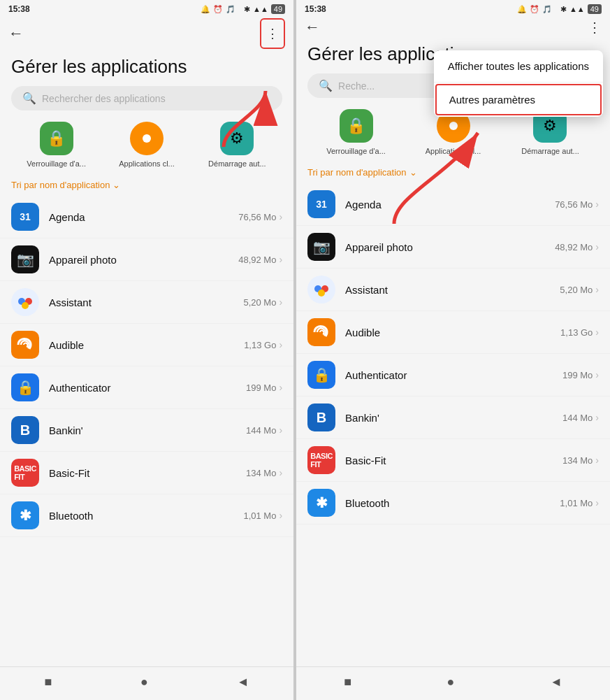 The image size is (610, 700). Describe the element at coordinates (147, 164) in the screenshot. I see `shortcut-apps-label-left: Applications cl...` at that location.